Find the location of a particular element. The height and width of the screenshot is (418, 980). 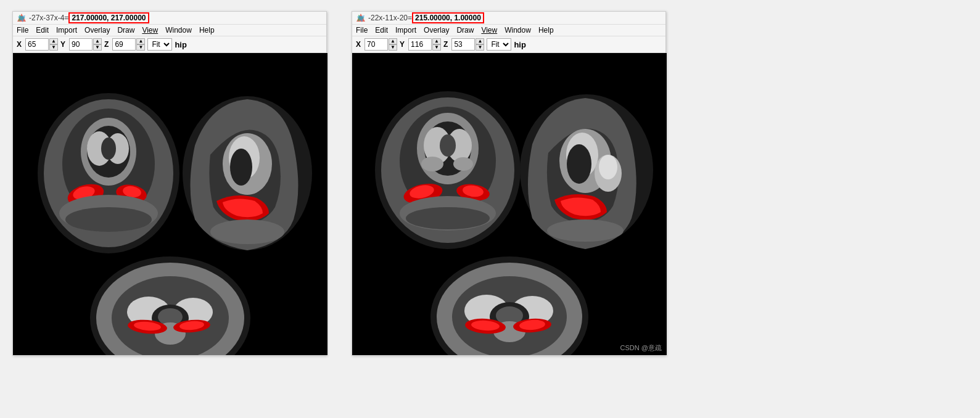

title-coords-2: -22x-11x-20=215.00000, 1.00000 is located at coordinates (426, 18).